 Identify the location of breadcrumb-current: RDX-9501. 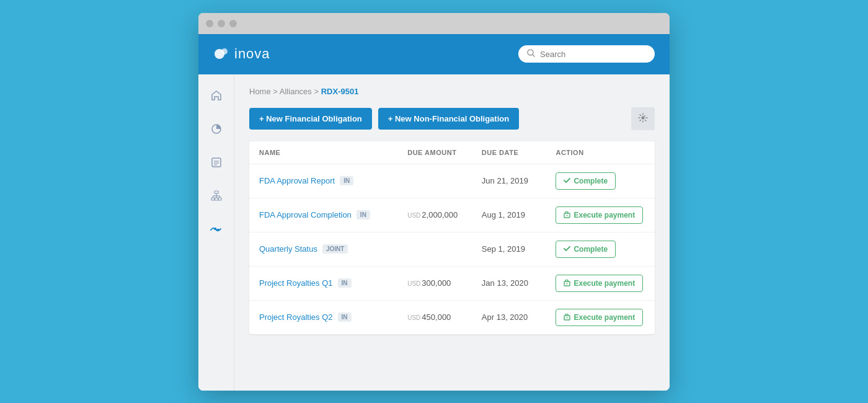
(340, 92).